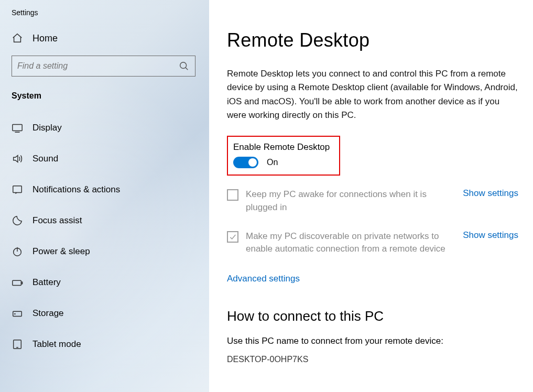  What do you see at coordinates (47, 128) in the screenshot?
I see `sidebar-item-label: Display` at bounding box center [47, 128].